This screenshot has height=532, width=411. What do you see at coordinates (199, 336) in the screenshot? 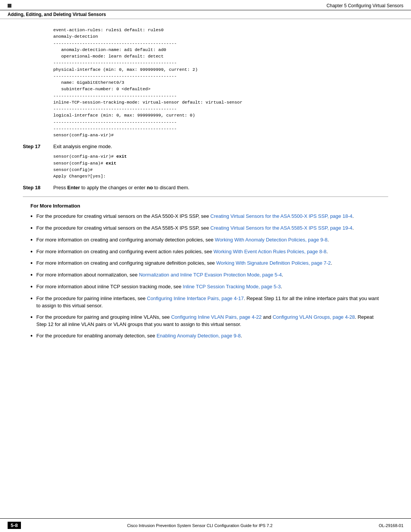
I see `fmi-link-10: Enabling Anomaly Detection, page 9-8` at bounding box center [199, 336].